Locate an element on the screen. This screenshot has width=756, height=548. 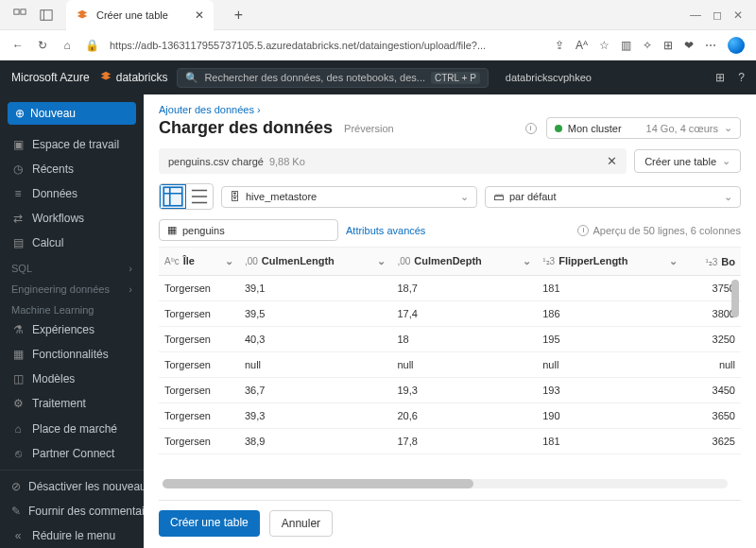
close-window-icon: ✕ is located at coordinates (738, 15).